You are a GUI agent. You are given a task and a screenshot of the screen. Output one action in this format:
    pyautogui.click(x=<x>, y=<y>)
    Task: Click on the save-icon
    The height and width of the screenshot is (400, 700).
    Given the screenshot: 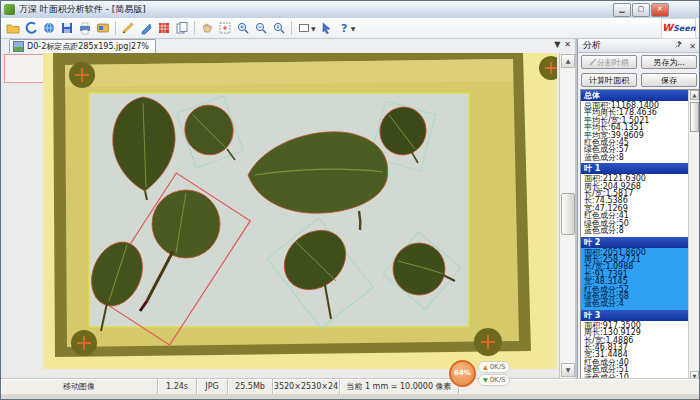 What is the action you would take?
    pyautogui.click(x=67, y=28)
    